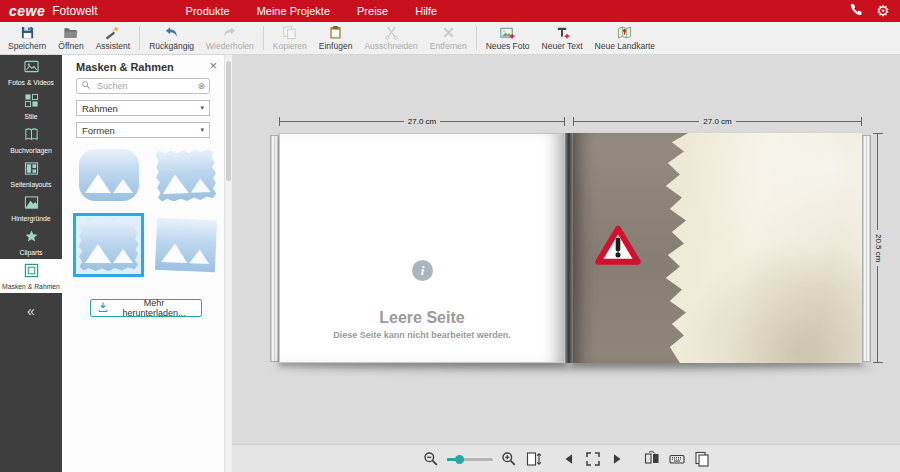 The width and height of the screenshot is (900, 472). I want to click on search-input, so click(144, 86).